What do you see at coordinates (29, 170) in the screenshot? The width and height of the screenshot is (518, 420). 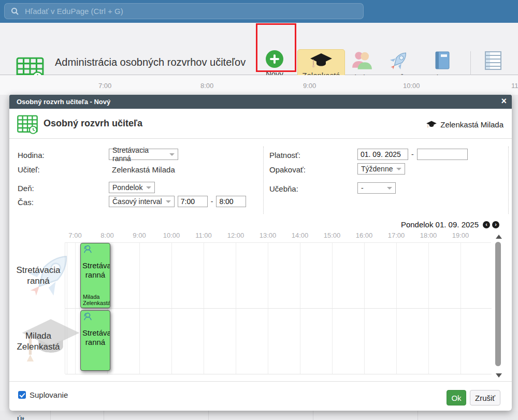 I see `ucitel-label: Učiteľ:` at bounding box center [29, 170].